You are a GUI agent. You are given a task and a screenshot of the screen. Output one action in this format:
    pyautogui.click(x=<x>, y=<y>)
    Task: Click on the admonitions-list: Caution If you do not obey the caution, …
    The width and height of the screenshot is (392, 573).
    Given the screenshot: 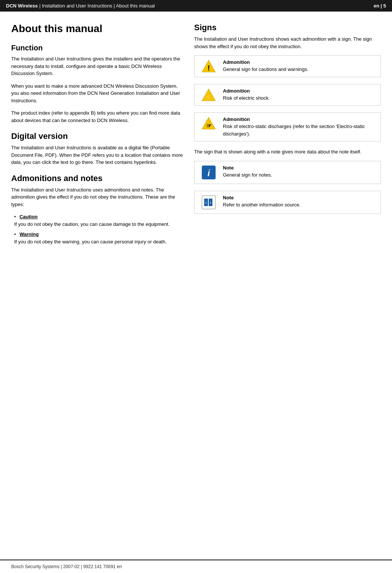 What is the action you would take?
    pyautogui.click(x=97, y=229)
    